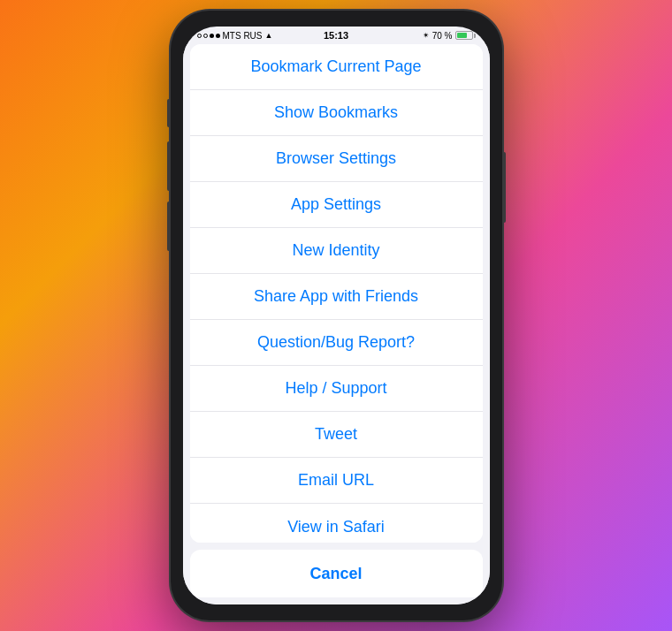  Describe the element at coordinates (336, 251) in the screenshot. I see `menu-item-label-new-identity: New Identity` at that location.